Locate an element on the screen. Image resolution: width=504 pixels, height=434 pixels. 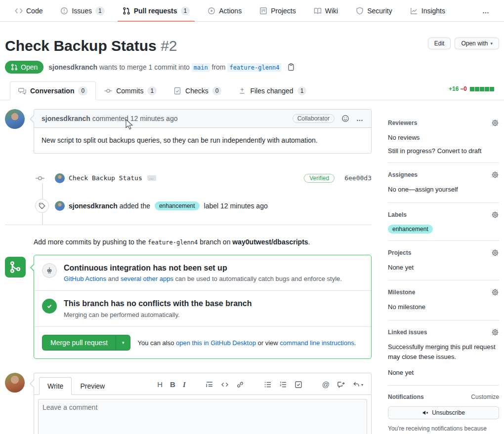
numbered-list-icon is located at coordinates (283, 385).